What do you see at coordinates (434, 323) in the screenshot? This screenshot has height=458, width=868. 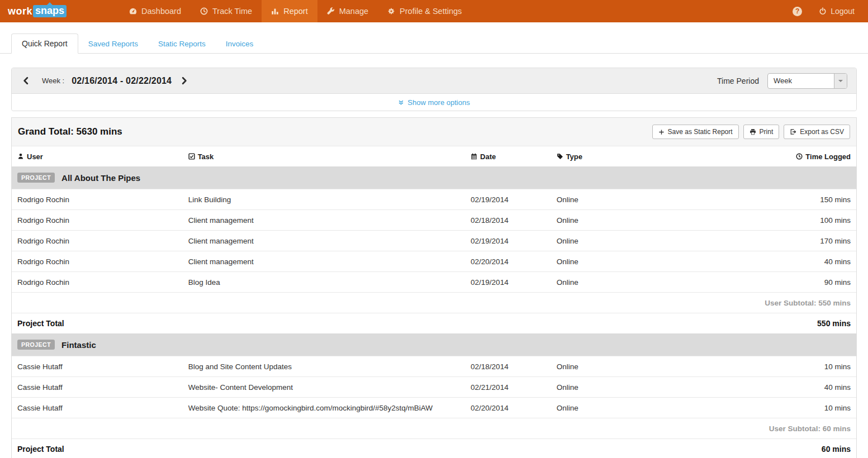 I see `project-total-row: Project Total 550 mins` at bounding box center [434, 323].